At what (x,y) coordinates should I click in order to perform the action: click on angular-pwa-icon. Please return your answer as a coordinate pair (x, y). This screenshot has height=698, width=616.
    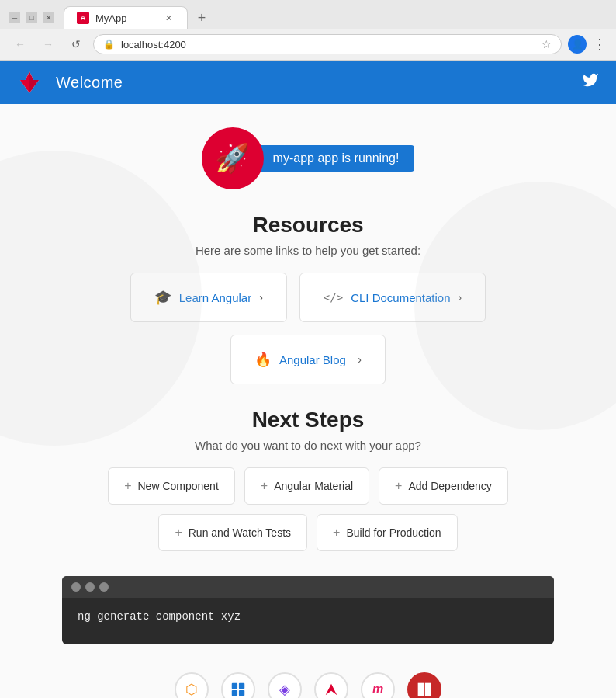
    Looking at the image, I should click on (238, 685).